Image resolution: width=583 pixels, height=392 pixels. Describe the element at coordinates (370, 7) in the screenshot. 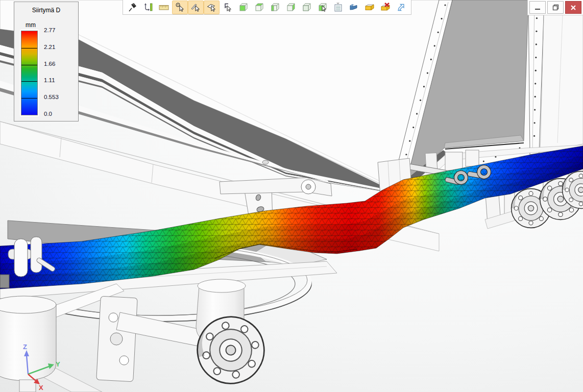

I see `tray-icon` at that location.